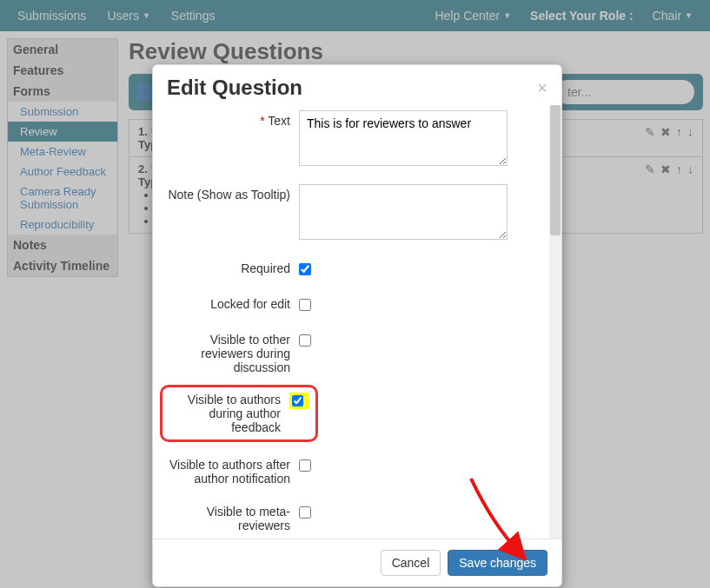  What do you see at coordinates (305, 269) in the screenshot?
I see `required-checkbox` at bounding box center [305, 269].